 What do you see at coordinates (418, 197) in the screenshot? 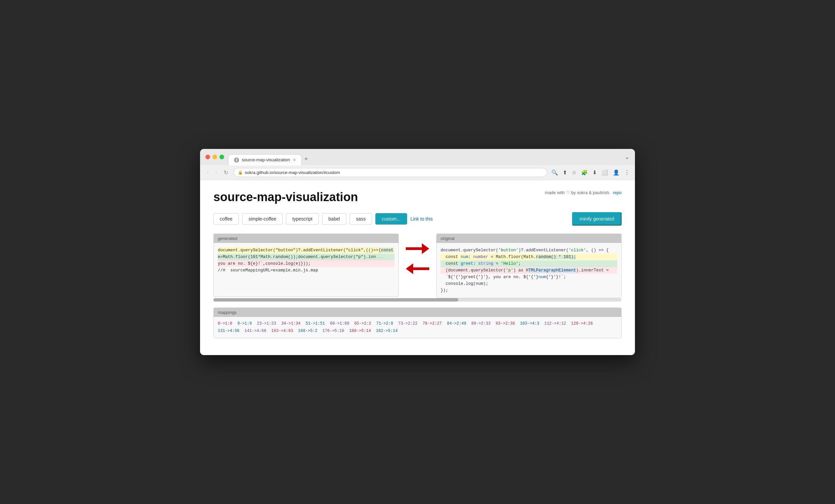
I see `page-header: source-map-visualization made with ♡ by …` at bounding box center [418, 197].